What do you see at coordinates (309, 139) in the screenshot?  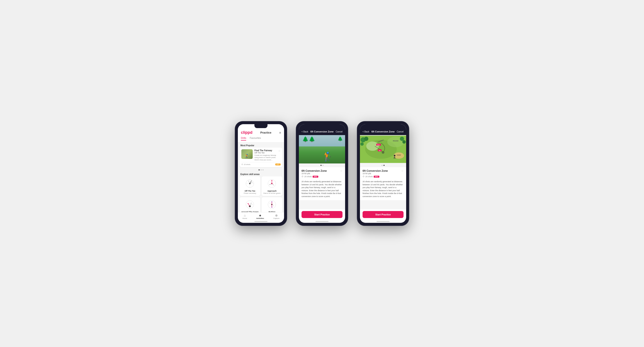 I see `trees-left: 🌲🌲` at bounding box center [309, 139].